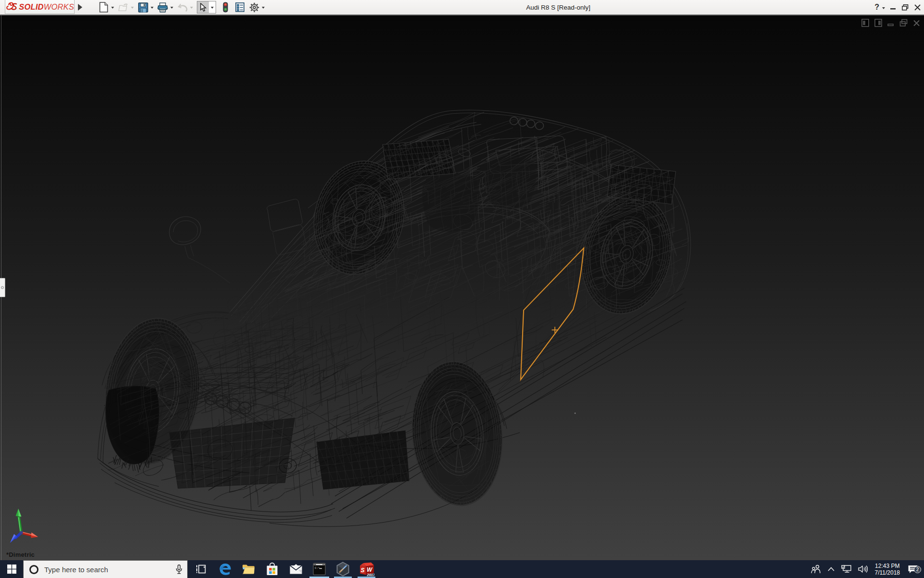  What do you see at coordinates (898, 7) in the screenshot?
I see `titlebar-window-controls: ?` at bounding box center [898, 7].